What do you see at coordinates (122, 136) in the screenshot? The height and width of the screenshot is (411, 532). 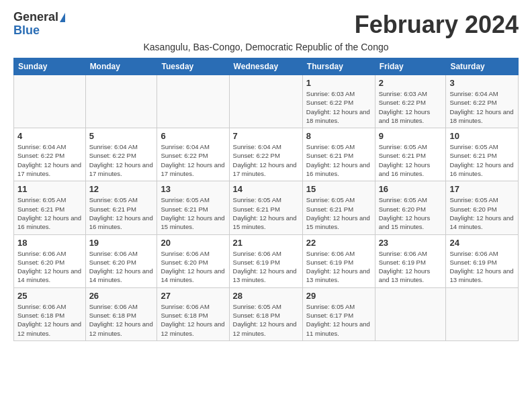 I see `day-number: 5` at bounding box center [122, 136].